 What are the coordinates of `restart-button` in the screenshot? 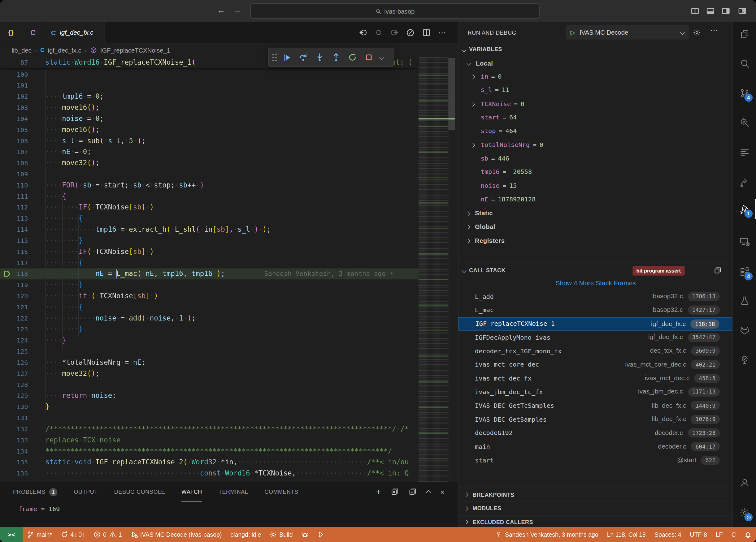 It's located at (353, 57).